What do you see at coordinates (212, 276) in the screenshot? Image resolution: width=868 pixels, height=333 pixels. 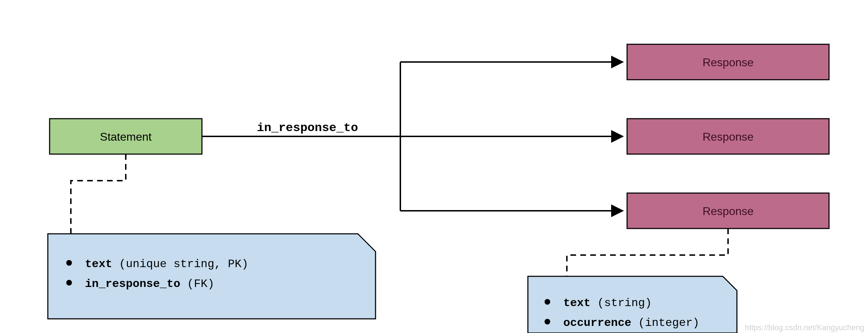 I see `statement-note: text (unique string, PK) in_response_to …` at bounding box center [212, 276].